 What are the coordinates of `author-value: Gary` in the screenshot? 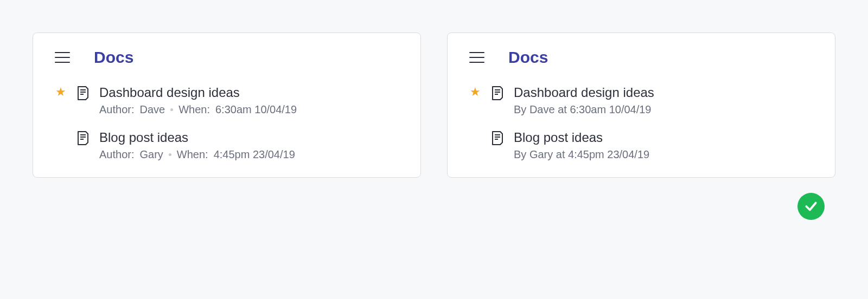 It's located at (151, 155).